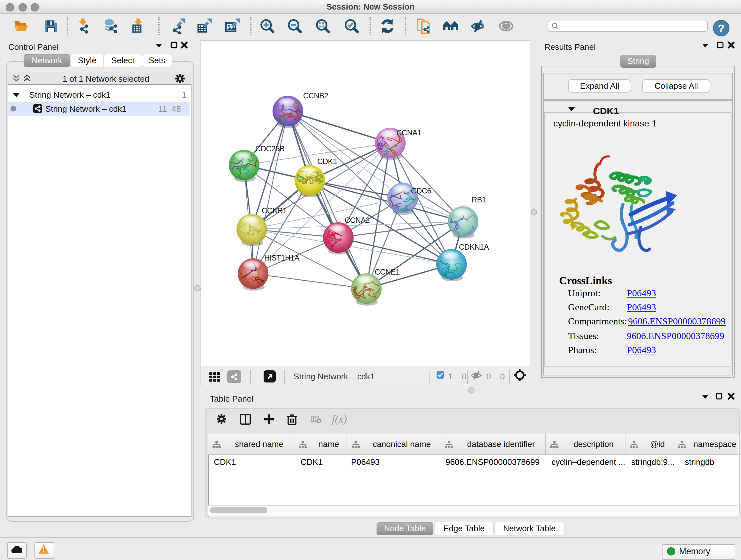  What do you see at coordinates (421, 191) in the screenshot?
I see `svg-text: CDC6` at bounding box center [421, 191].